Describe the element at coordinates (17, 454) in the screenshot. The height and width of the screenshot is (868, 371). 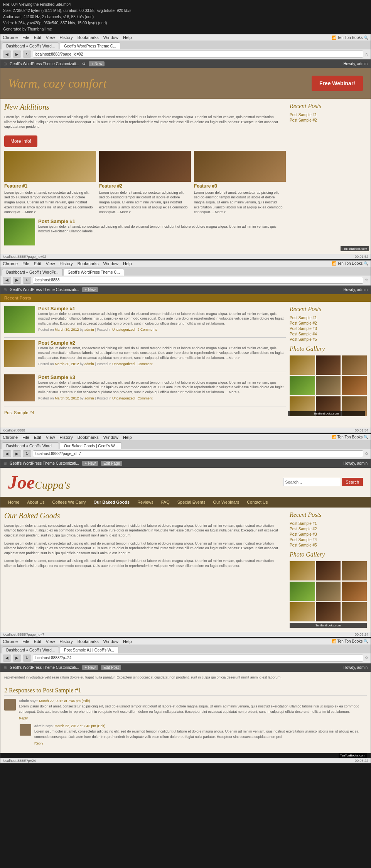
I see `forward-btn-3: ▶` at that location.